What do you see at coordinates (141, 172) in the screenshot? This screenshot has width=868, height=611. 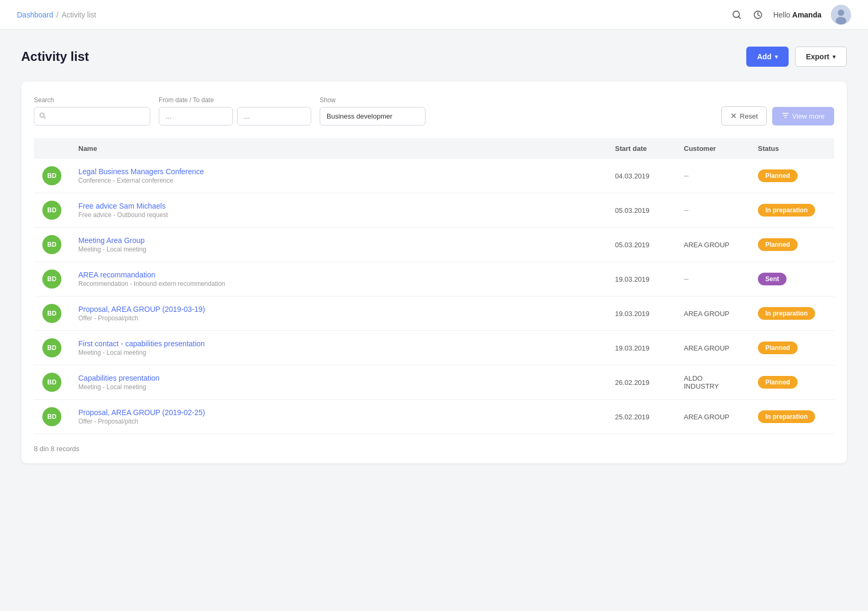 I see `activity-name-link: Legal Business Managers Conference` at bounding box center [141, 172].